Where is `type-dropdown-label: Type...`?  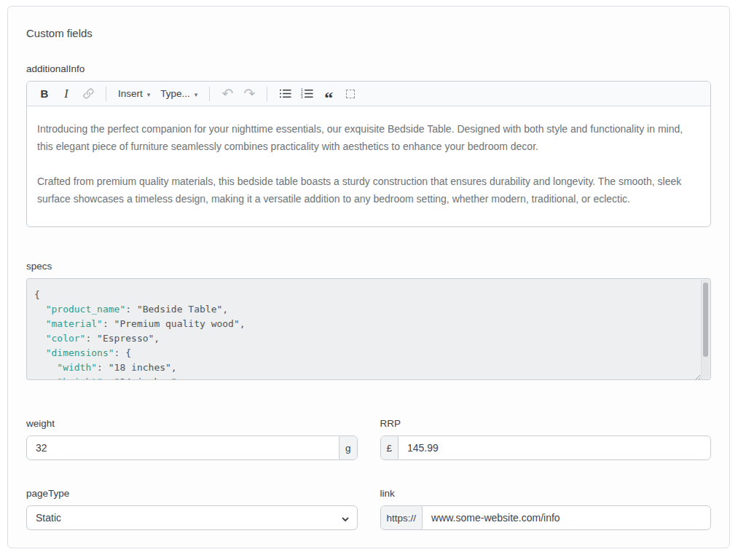
type-dropdown-label: Type... is located at coordinates (175, 93).